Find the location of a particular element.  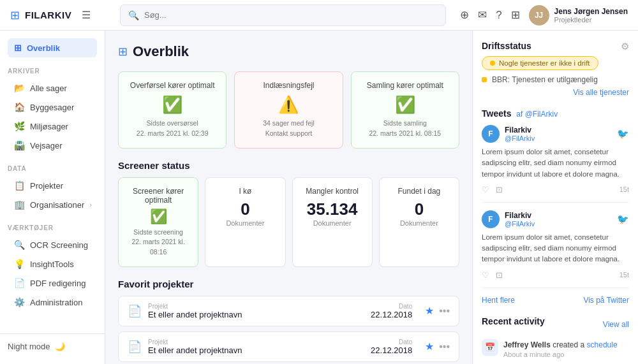

screener-card-mangler: Mangler kontrol 35.134 Dokumenter is located at coordinates (332, 222).